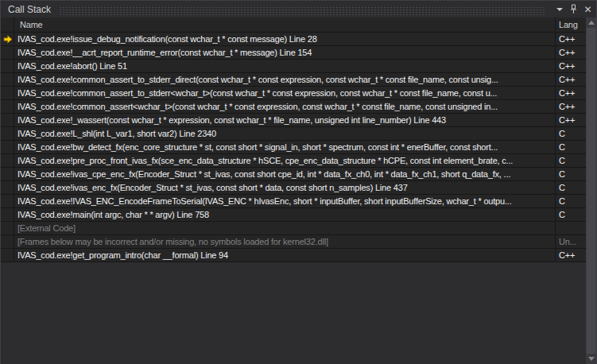  I want to click on frame-name: IVAS_cod.exe!ivas_enc_fx(Encoder_Struct …, so click(285, 188).